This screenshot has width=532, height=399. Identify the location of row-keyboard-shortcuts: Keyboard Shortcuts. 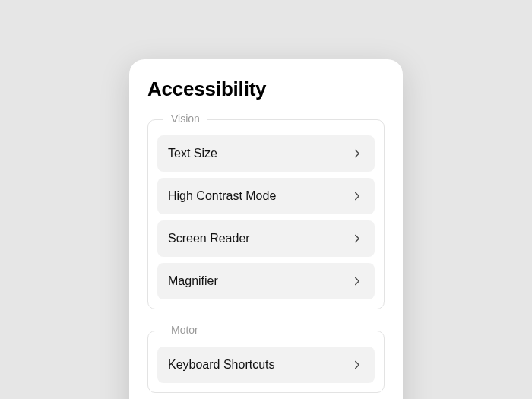
(266, 365).